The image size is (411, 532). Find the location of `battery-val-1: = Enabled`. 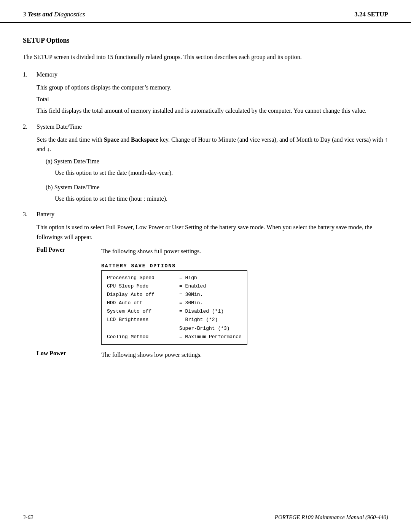

battery-val-1: = Enabled is located at coordinates (210, 286).